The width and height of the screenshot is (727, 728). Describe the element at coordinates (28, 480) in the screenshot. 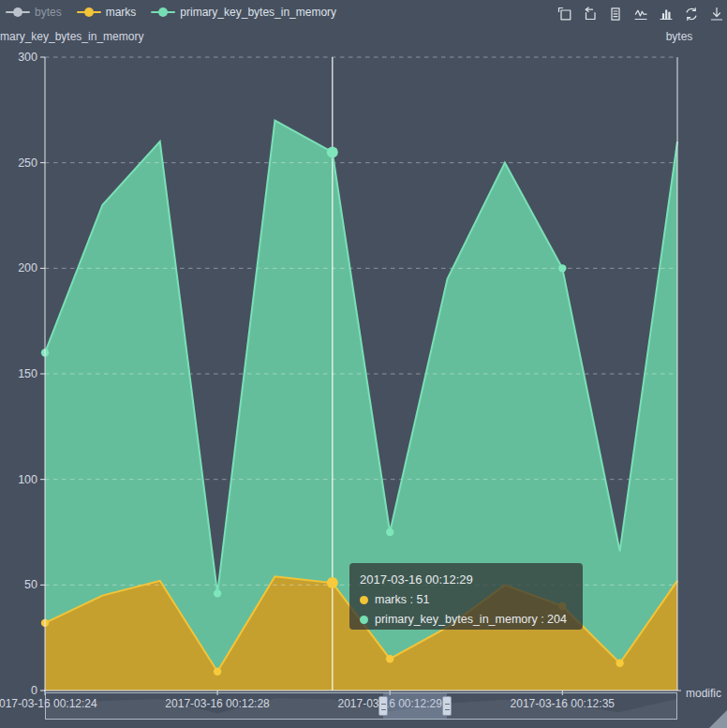

I see `y-axis-tick-label: 100` at that location.